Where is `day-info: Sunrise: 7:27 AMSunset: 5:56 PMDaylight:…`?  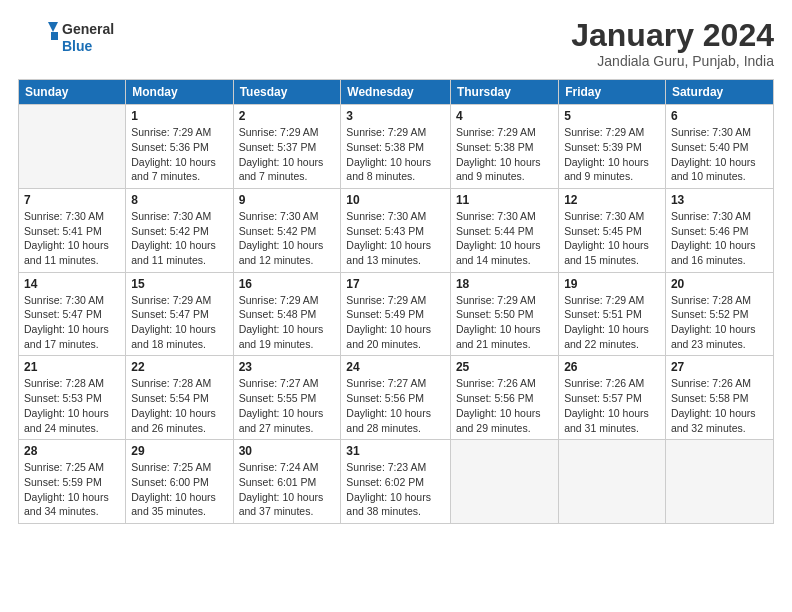
day-info: Sunrise: 7:27 AMSunset: 5:56 PMDaylight:… is located at coordinates (396, 406).